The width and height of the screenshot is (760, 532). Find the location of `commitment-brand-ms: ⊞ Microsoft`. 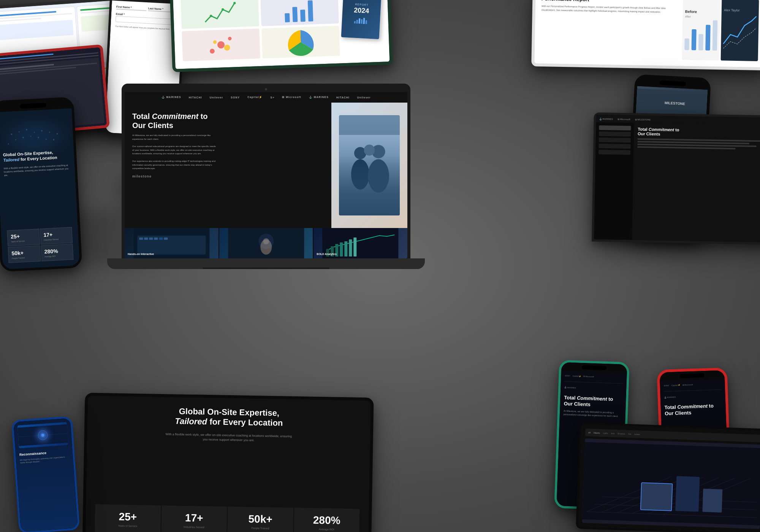

commitment-brand-ms: ⊞ Microsoft is located at coordinates (589, 376).